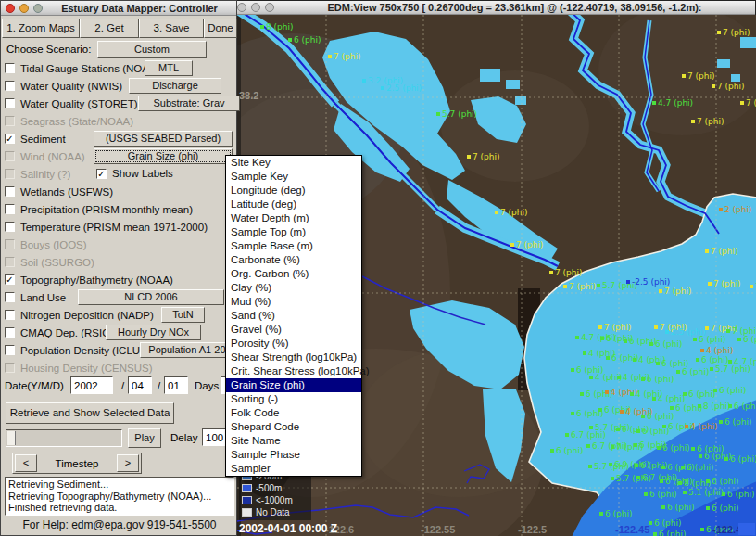  Describe the element at coordinates (220, 28) in the screenshot. I see `tab-done: Done` at that location.